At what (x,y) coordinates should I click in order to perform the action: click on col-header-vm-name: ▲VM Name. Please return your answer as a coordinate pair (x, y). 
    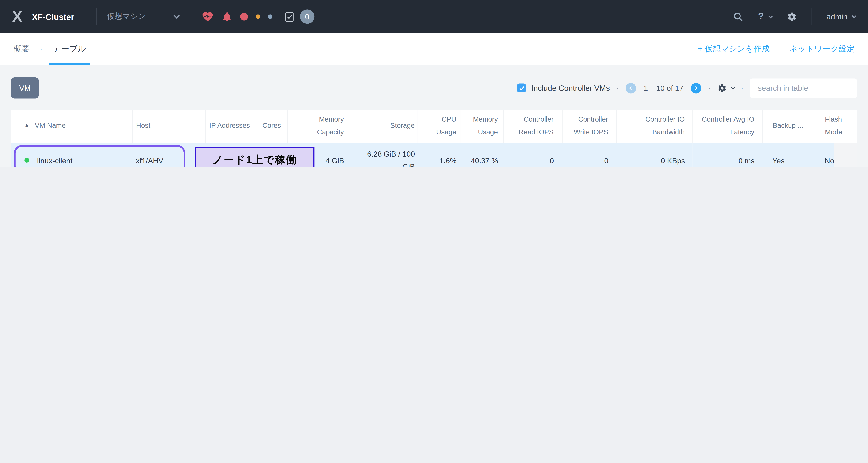
    Looking at the image, I should click on (72, 126).